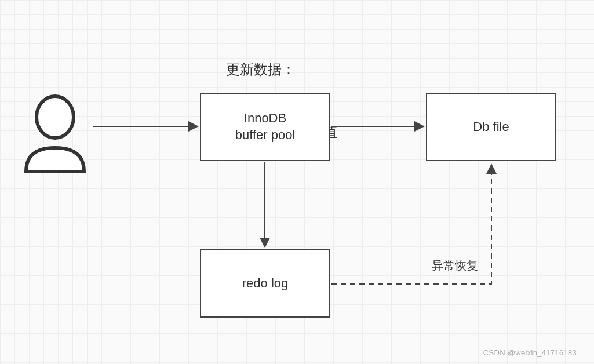 The image size is (594, 364). What do you see at coordinates (491, 127) in the screenshot?
I see `db-file-box: Db file` at bounding box center [491, 127].